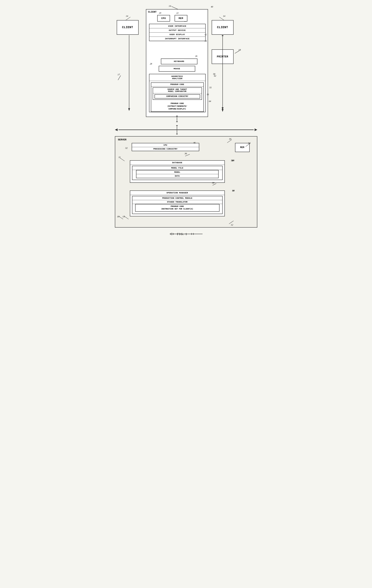 The height and width of the screenshot is (588, 372). What do you see at coordinates (221, 19) in the screenshot?
I see `arrow-14-right` at bounding box center [221, 19].